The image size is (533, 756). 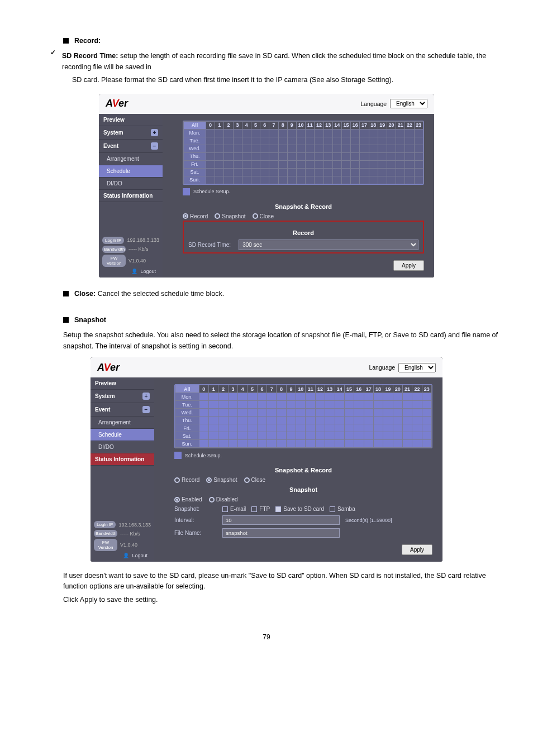 What do you see at coordinates (283, 294) in the screenshot?
I see `close-desc: Close: Cancel the selected schedule time…` at bounding box center [283, 294].